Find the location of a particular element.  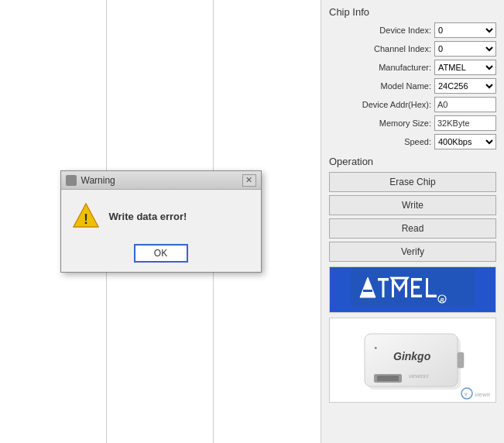

dialog-message: Write data error! is located at coordinates (149, 217).